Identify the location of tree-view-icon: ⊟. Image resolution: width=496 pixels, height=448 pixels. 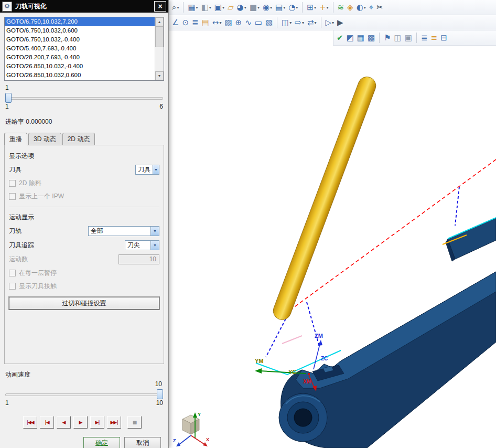
(444, 38).